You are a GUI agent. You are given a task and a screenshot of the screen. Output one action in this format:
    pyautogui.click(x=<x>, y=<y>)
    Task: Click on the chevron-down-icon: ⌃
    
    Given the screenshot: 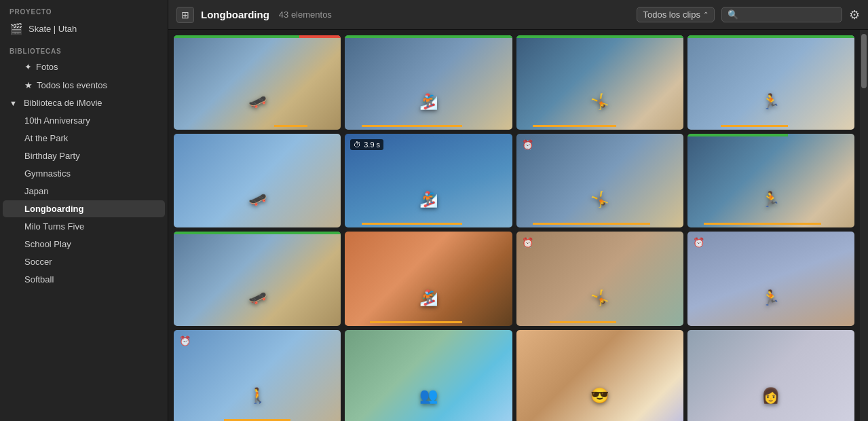 What is the action you would take?
    pyautogui.click(x=706, y=15)
    